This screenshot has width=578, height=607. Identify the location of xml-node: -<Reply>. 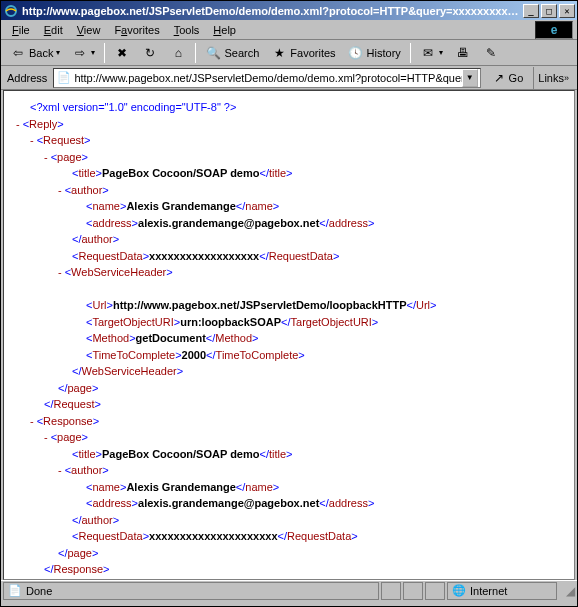
(289, 124).